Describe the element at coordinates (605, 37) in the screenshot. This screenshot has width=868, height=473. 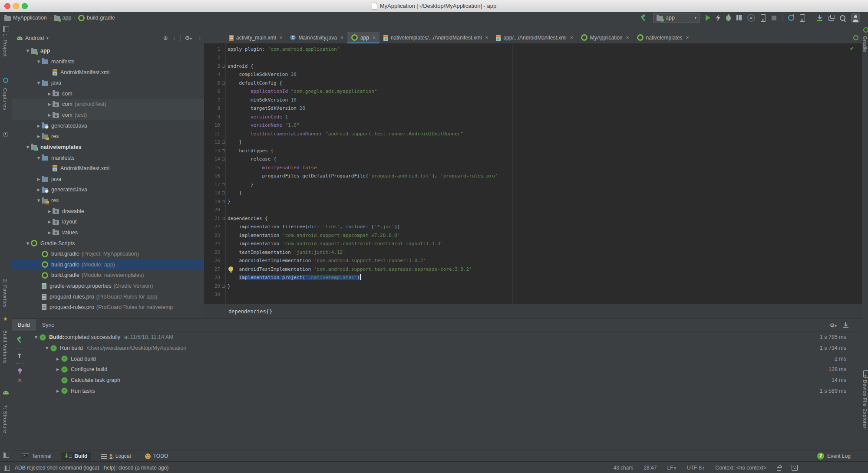
I see `editor-tab: MyApplication×` at that location.